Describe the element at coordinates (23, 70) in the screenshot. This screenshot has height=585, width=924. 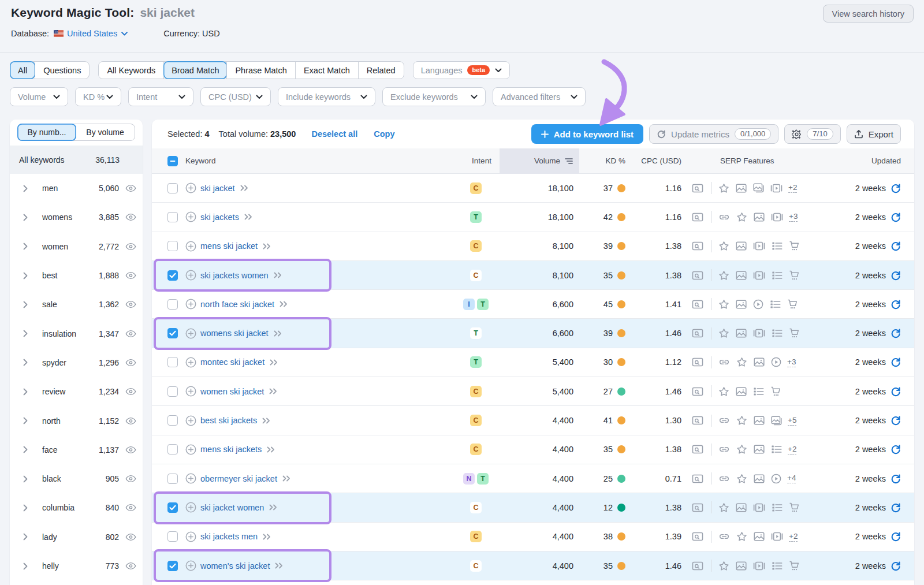
I see `match-type-tab: All` at that location.